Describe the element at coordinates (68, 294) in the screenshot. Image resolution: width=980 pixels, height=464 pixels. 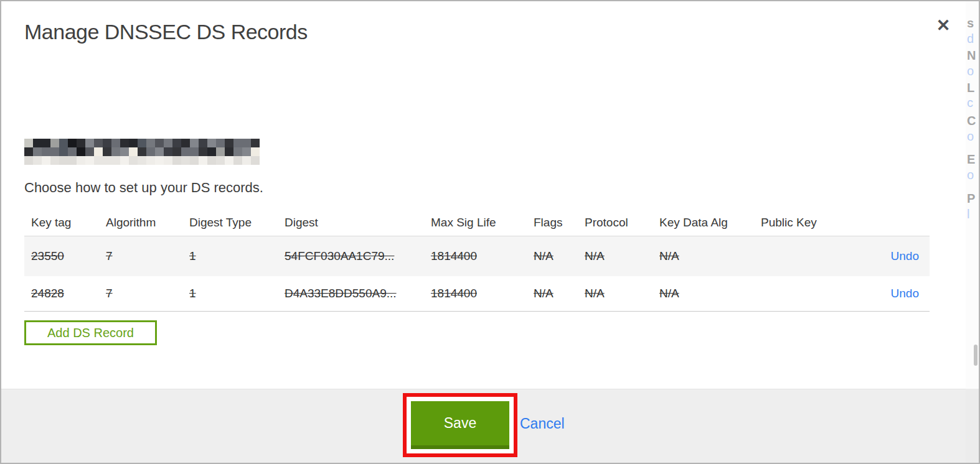
I see `cell-key-tag: 24828` at that location.